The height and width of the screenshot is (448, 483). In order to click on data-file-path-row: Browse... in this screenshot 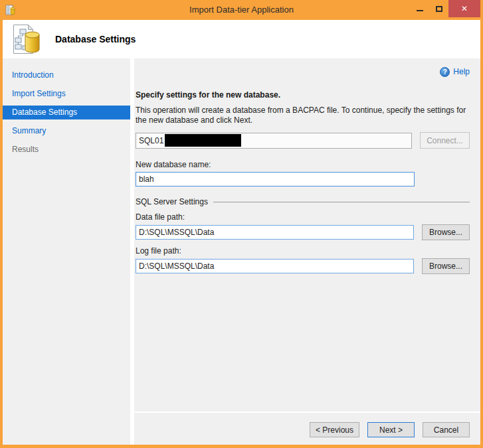, I will do `click(303, 232)`.